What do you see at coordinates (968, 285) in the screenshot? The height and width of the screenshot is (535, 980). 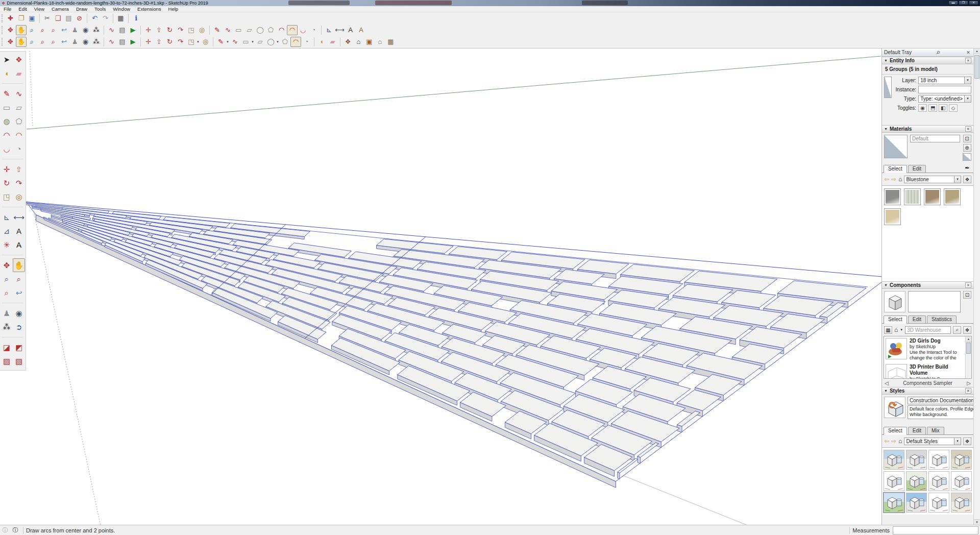 I see `components-close-icon: ✕` at bounding box center [968, 285].